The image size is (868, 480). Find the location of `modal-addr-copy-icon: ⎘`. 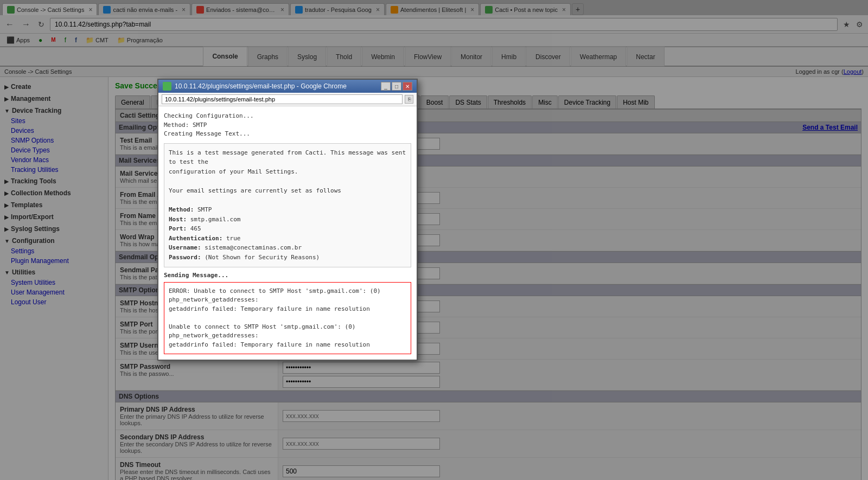

modal-addr-copy-icon: ⎘ is located at coordinates (409, 99).